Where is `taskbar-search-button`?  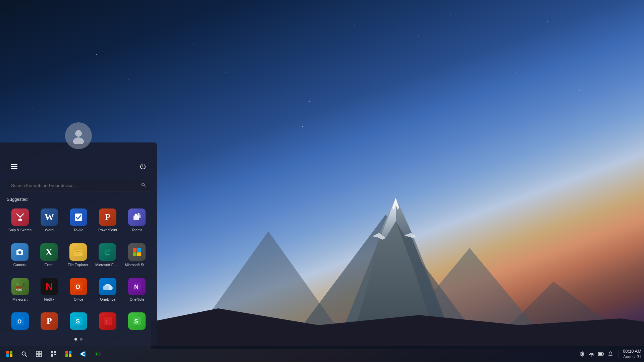 taskbar-search-button is located at coordinates (24, 354).